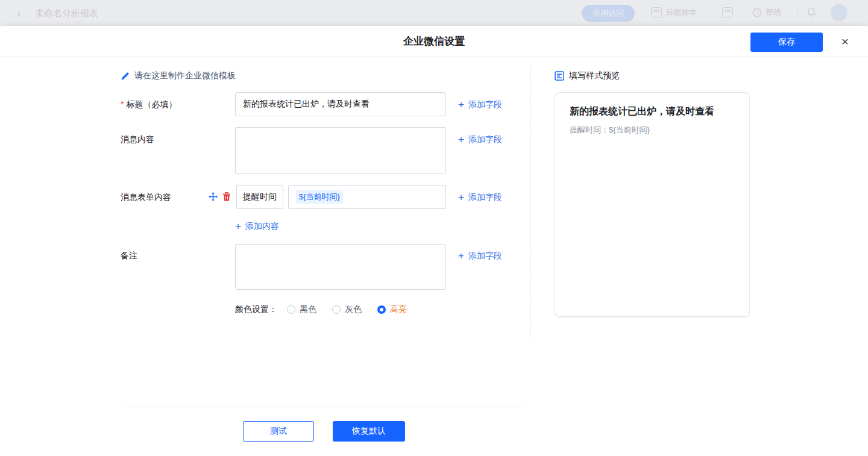 Image resolution: width=868 pixels, height=456 pixels. Describe the element at coordinates (845, 42) in the screenshot. I see `close-icon: ×` at that location.